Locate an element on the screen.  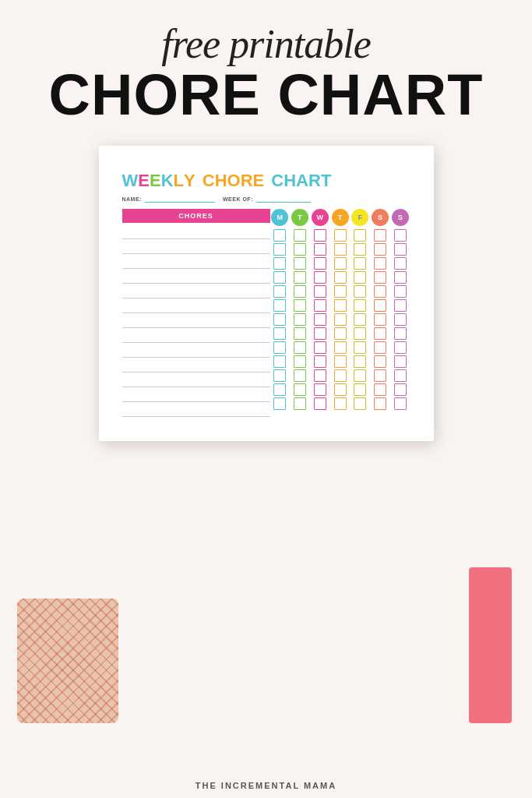
title-weekly: WEEKLY is located at coordinates (159, 181).